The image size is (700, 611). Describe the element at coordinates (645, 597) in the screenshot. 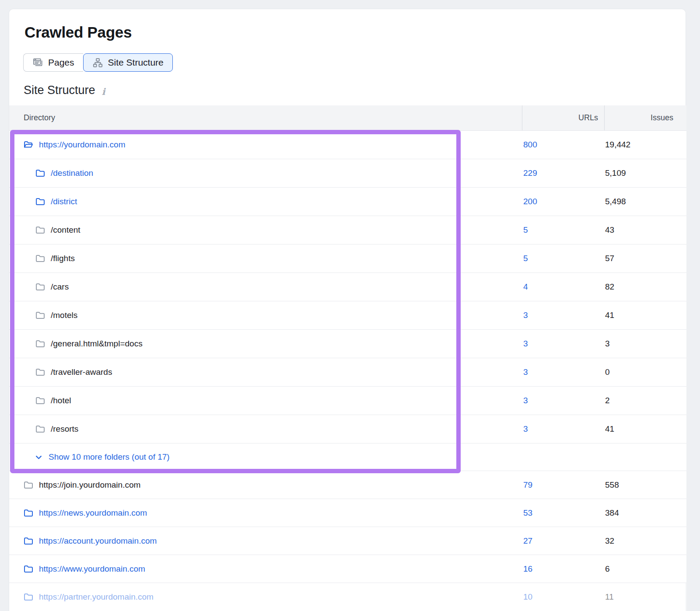

I see `issues-count: 11` at that location.